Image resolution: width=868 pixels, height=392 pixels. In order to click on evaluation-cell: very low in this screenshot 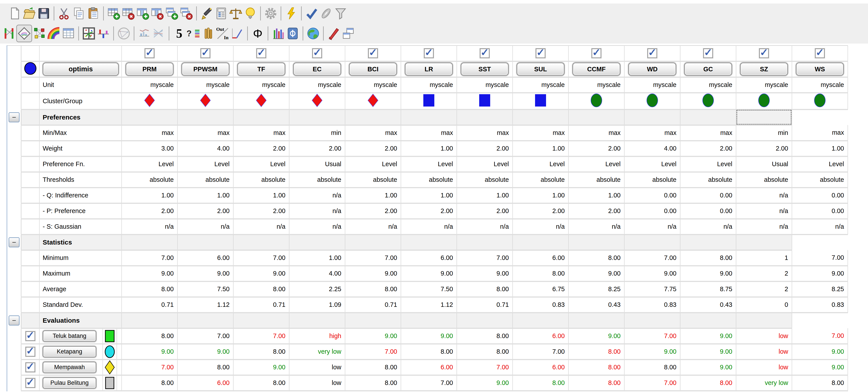, I will do `click(764, 383)`.